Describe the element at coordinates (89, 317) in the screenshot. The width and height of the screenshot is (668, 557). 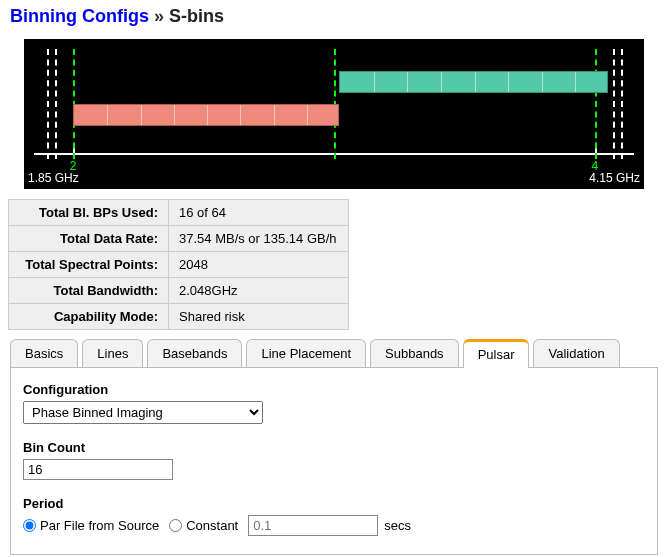
I see `summary-label: Capability Mode:` at that location.